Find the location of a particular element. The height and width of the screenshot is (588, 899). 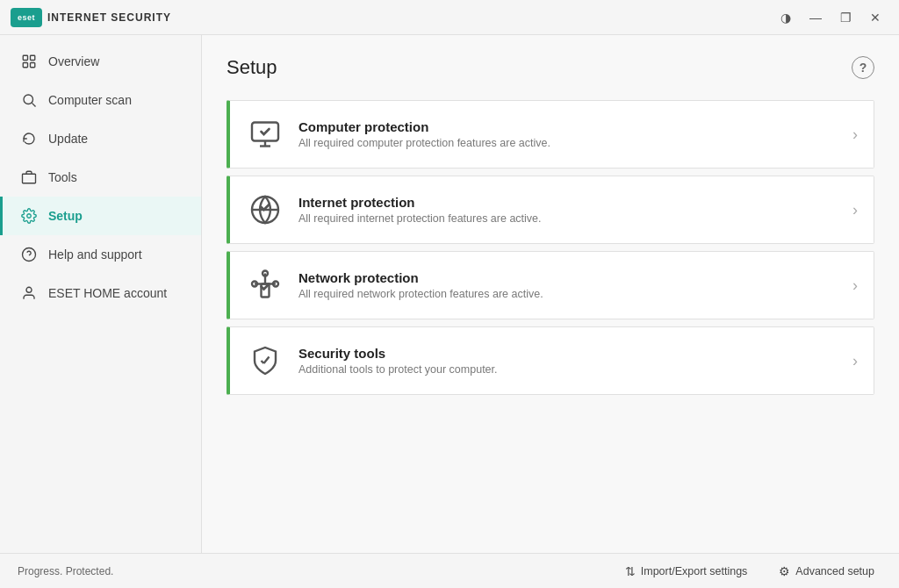

logo-box: eset is located at coordinates (26, 18).